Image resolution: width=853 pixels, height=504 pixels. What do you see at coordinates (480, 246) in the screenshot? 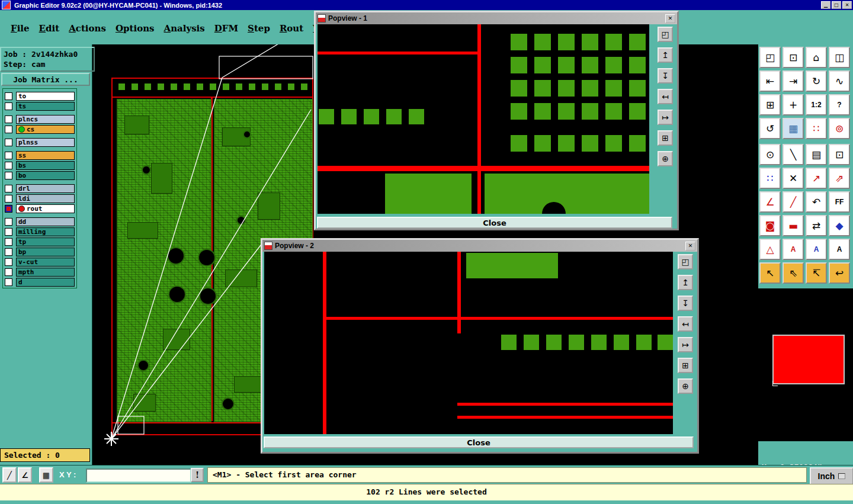
I see `popview-2-titlebar: Popview - 2 ✕` at bounding box center [480, 246].